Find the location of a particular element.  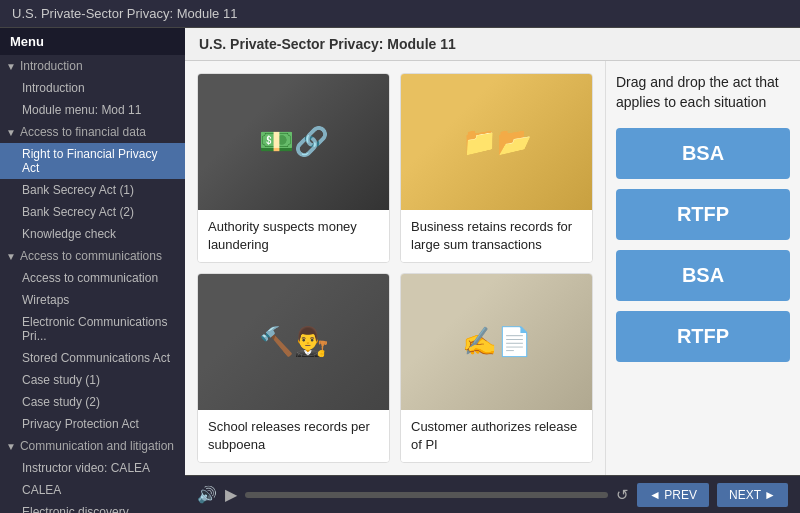

sidebar-item-module-menu:-mod-11: Module menu: Mod 11 is located at coordinates (92, 110).